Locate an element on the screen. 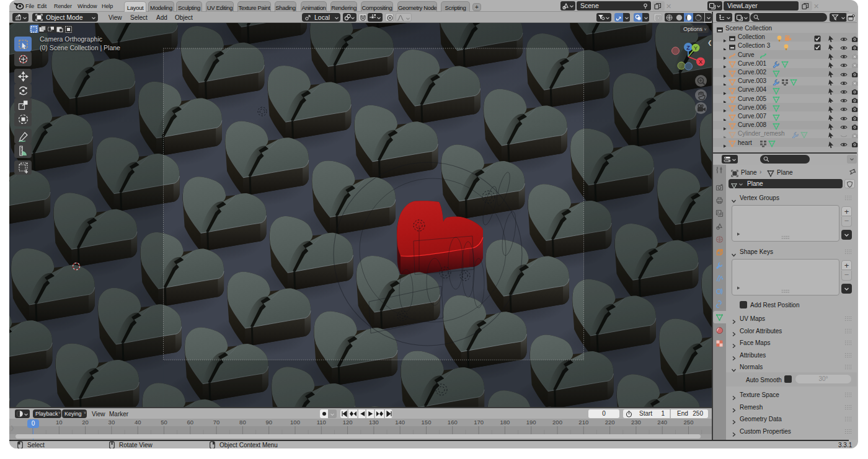 The image size is (868, 459). svg-text: 10 is located at coordinates (60, 422).